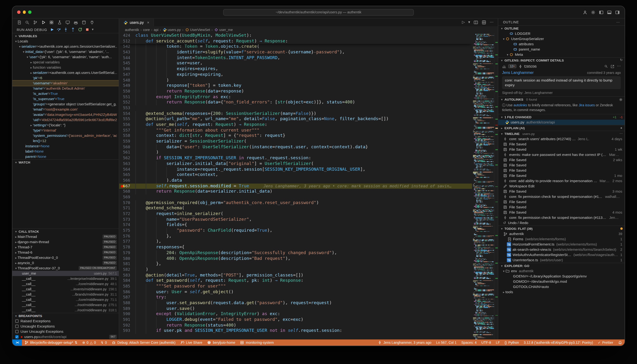  What do you see at coordinates (19, 12) in the screenshot?
I see `close-window-button` at bounding box center [19, 12].